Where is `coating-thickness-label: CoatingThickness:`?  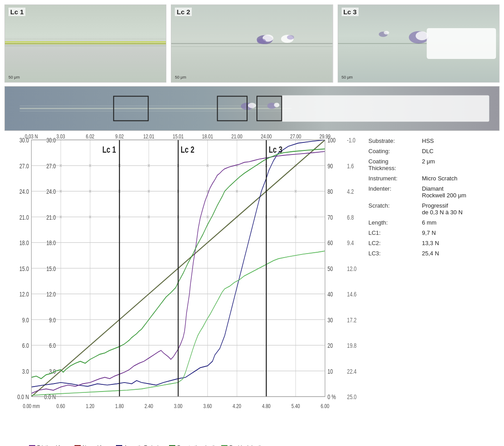
coating-thickness-label: CoatingThickness: is located at coordinates (392, 165).